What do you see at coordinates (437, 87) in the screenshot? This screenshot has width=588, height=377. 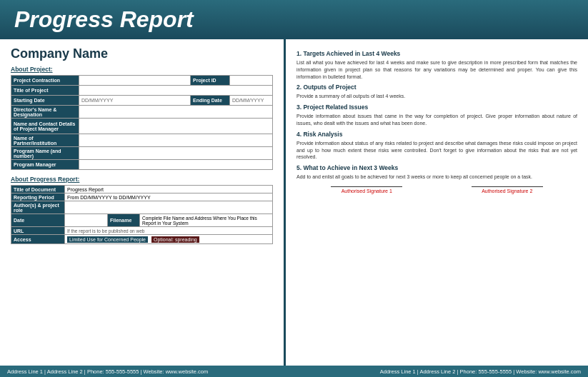 I see `section-2-heading: 2. Outputs of Project` at bounding box center [437, 87].